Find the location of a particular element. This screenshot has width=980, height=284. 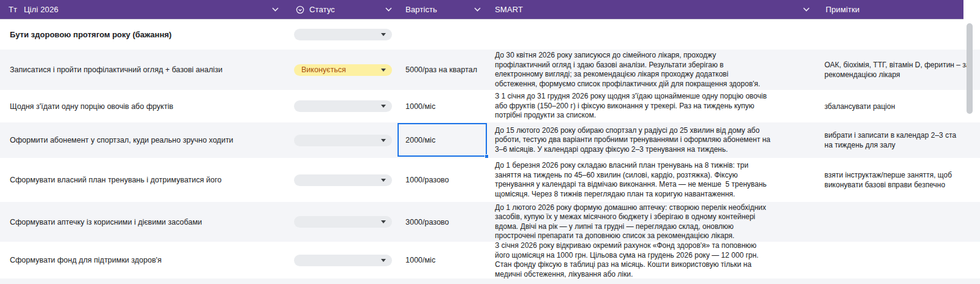

table-row: Сформувати фонд для підтримки здоров'я10… is located at coordinates (490, 260).